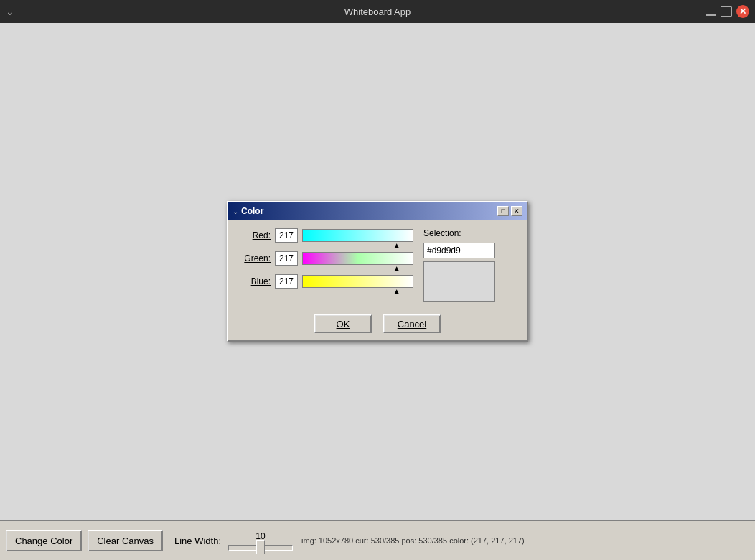 This screenshot has height=560, width=755. What do you see at coordinates (327, 281) in the screenshot?
I see `blue-slider-row: Blue: 217 ▲` at bounding box center [327, 281].